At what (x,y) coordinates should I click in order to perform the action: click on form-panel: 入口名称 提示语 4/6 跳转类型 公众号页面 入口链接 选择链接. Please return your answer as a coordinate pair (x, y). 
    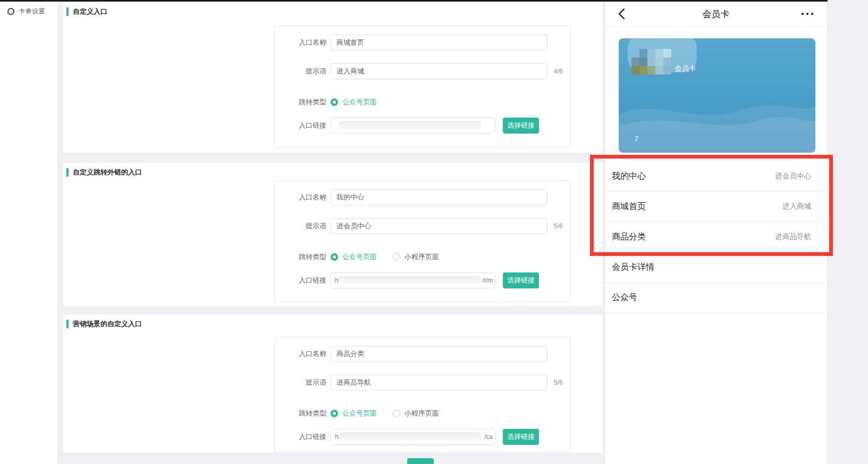
    Looking at the image, I should click on (422, 87).